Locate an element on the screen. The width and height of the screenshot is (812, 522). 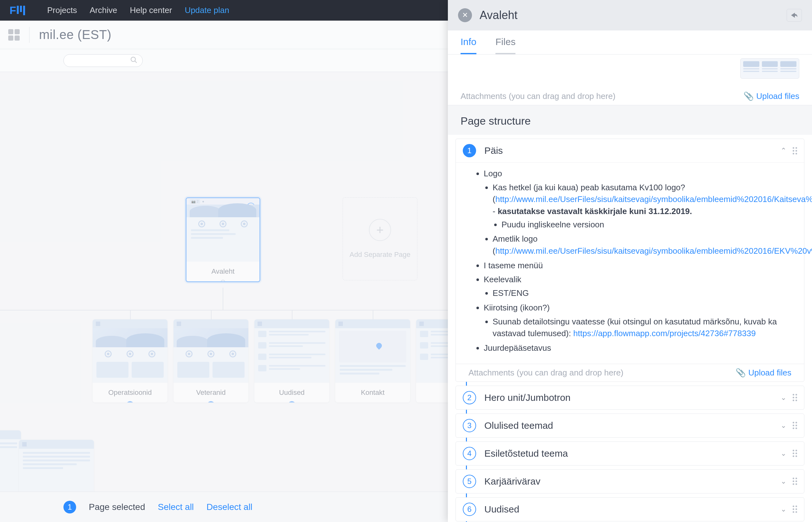
structure-item-3: 3 Olulised teemad ⌄ is located at coordinates (630, 426).